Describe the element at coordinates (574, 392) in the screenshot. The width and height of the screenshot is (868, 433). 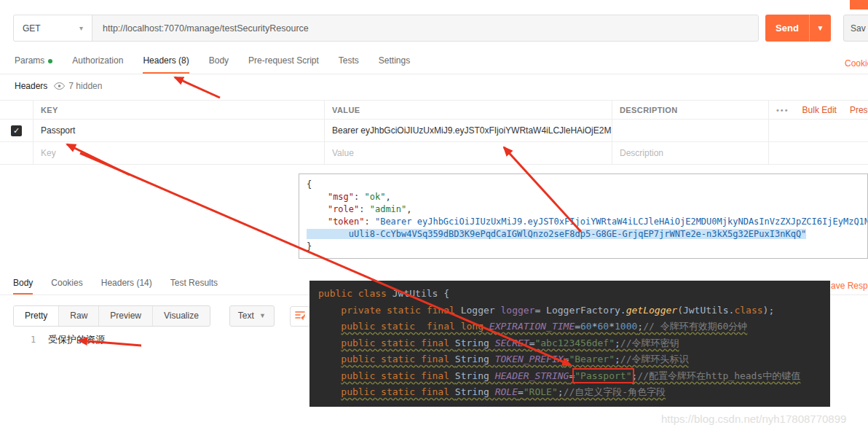
I see `code-line: public static final String ROLE="ROLE";/…` at that location.